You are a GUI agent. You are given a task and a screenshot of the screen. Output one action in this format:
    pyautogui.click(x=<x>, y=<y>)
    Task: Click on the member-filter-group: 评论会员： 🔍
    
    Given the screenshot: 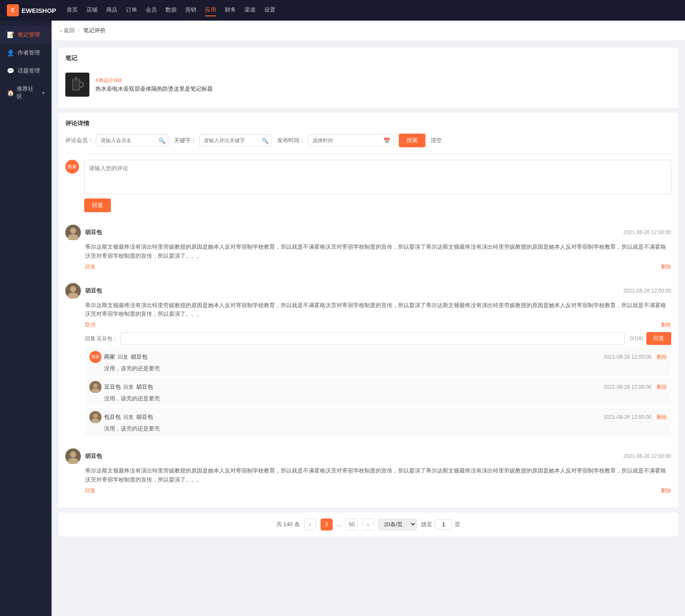 What is the action you would take?
    pyautogui.click(x=117, y=140)
    